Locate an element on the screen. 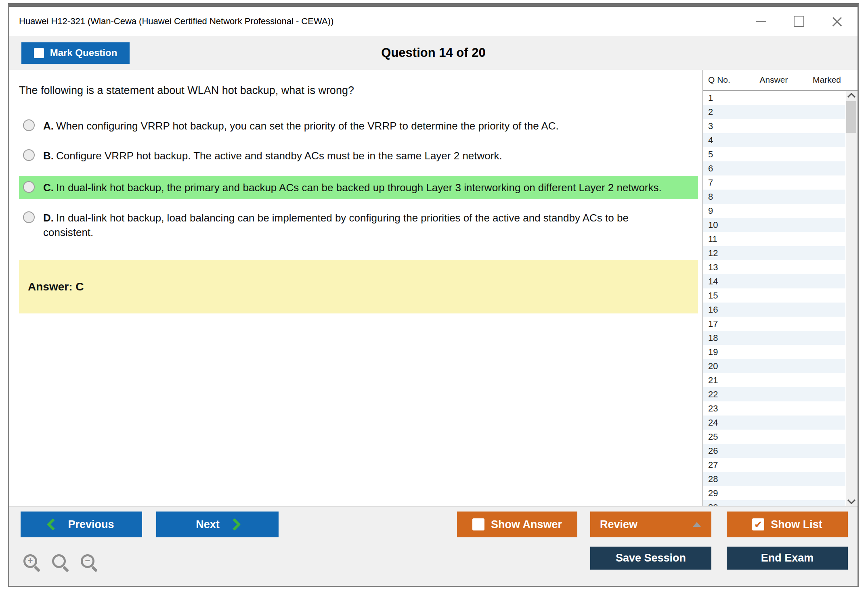 This screenshot has height=593, width=868. list-item: 20 is located at coordinates (774, 366).